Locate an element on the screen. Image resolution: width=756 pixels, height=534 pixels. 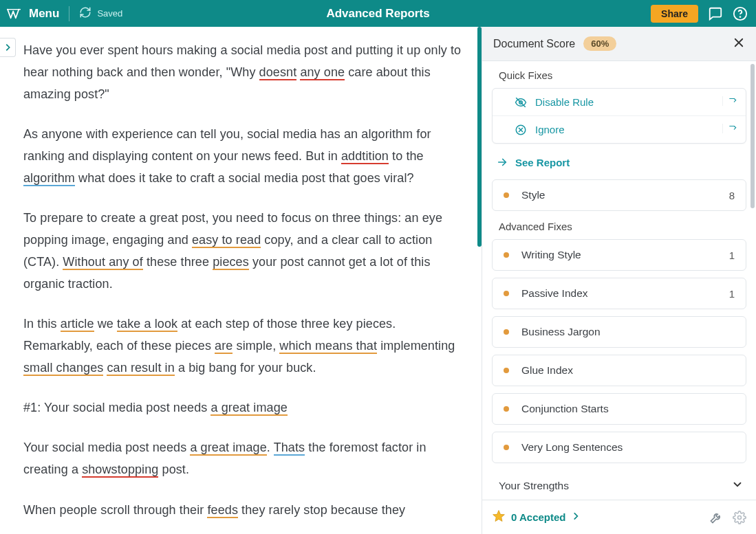
spelling-error: any one is located at coordinates (322, 73).